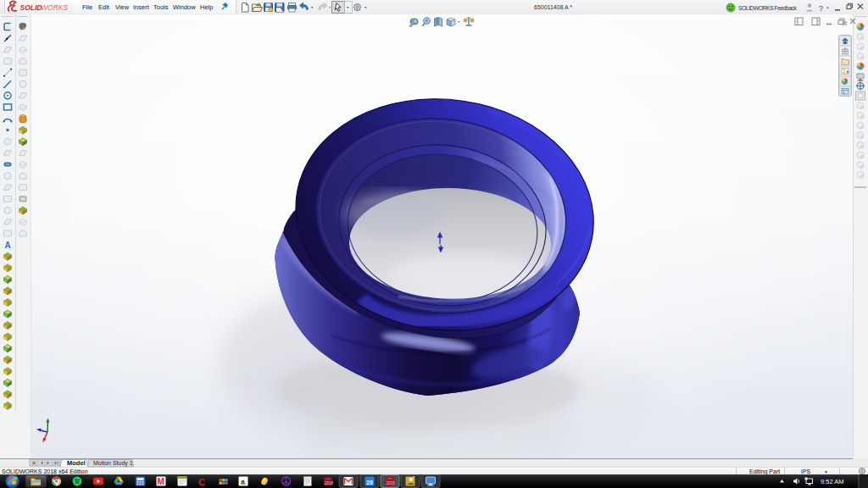  Describe the element at coordinates (8, 246) in the screenshot. I see `svg-text: A` at that location.